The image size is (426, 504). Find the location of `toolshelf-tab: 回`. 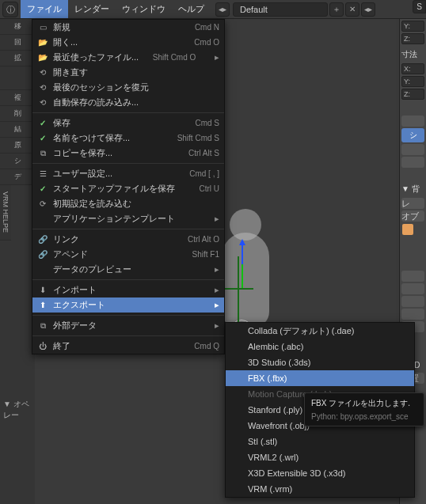

toolshelf-tab: 回 is located at coordinates (17, 43).